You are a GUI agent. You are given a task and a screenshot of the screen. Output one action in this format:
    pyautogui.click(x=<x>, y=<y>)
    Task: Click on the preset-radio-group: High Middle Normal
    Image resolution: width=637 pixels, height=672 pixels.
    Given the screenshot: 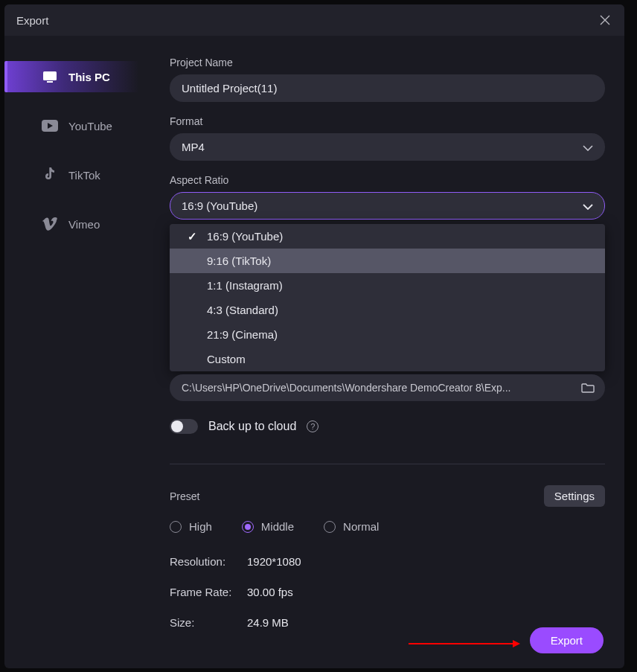 What is the action you would take?
    pyautogui.click(x=387, y=527)
    